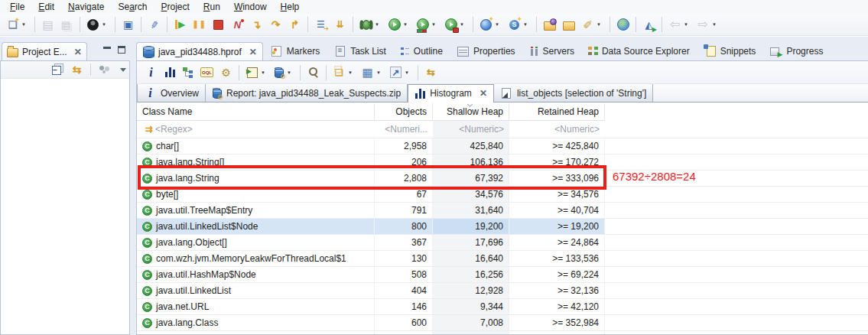  I want to click on heap-dump-button: ▼, so click(284, 72).